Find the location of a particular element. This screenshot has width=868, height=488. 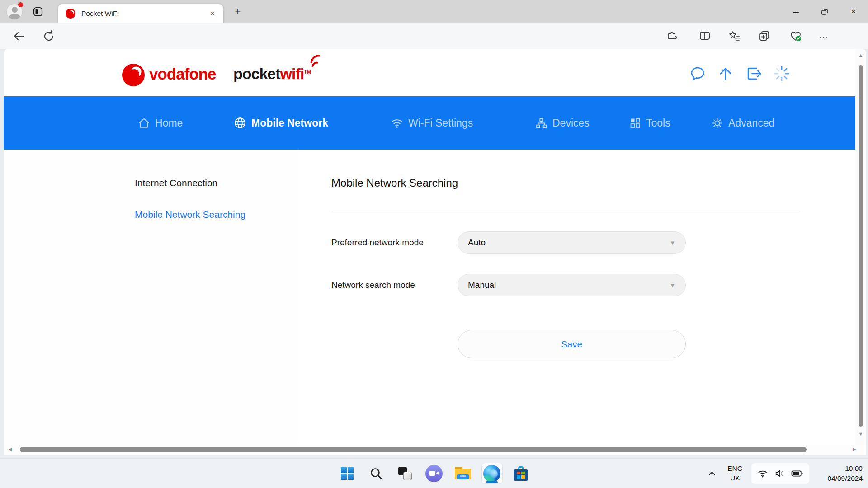

folder-icon is located at coordinates (463, 474).